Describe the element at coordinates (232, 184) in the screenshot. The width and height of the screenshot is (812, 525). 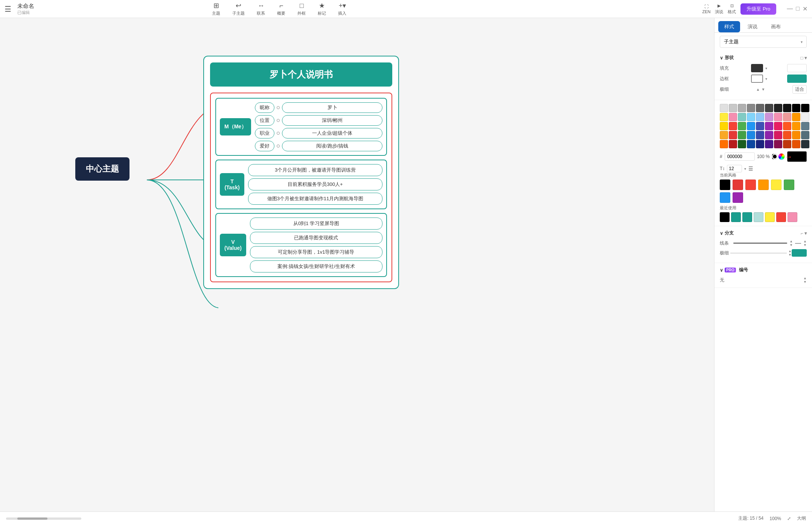
I see `task-label: T (Task)` at that location.